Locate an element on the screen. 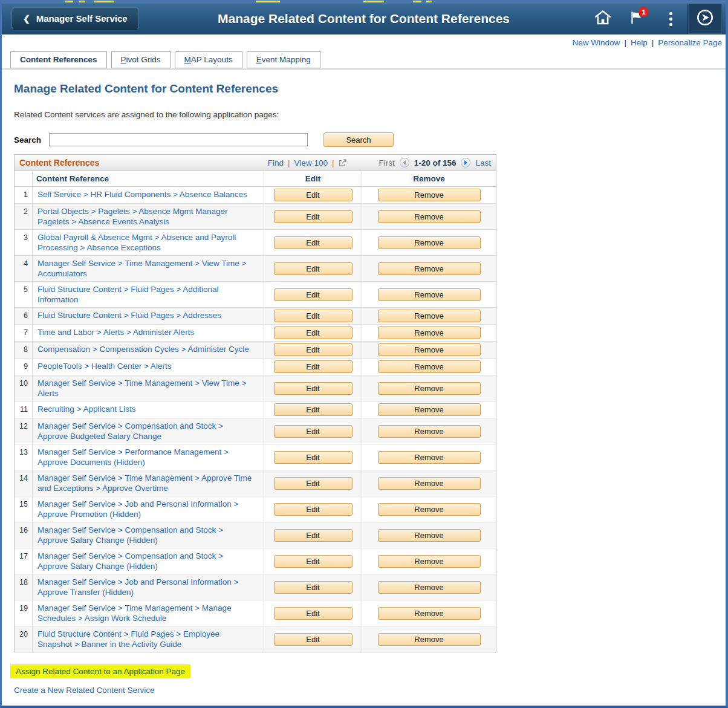  assign-related-content-link: Assign Related Content to an Application… is located at coordinates (100, 671).